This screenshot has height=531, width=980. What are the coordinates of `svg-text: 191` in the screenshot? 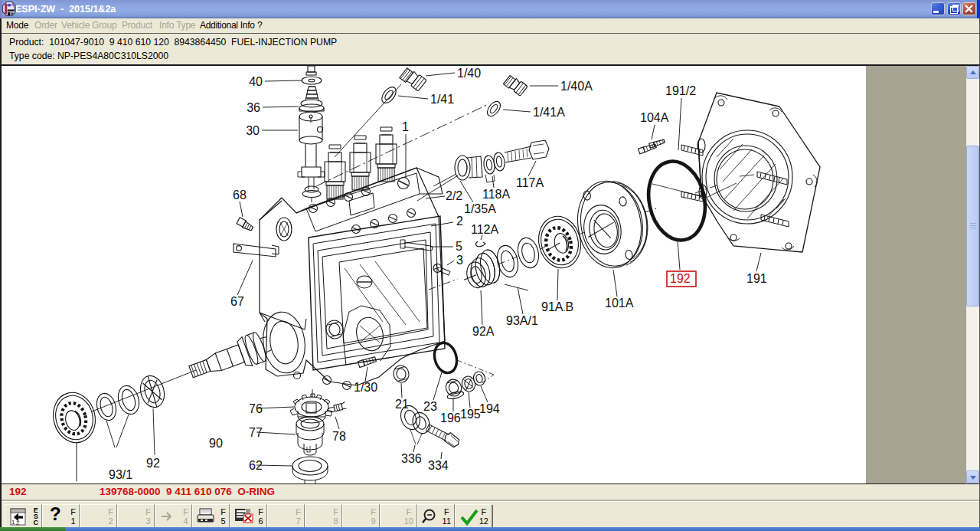 It's located at (756, 279).